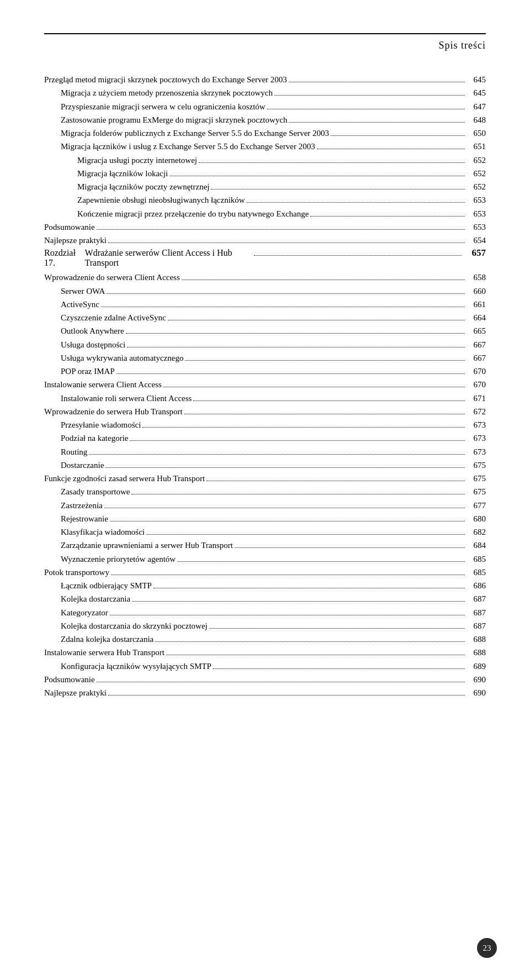 This screenshot has height=980, width=530. What do you see at coordinates (265, 425) in the screenshot?
I see `toc-row: Przesyłanie wiadomości673` at bounding box center [265, 425].